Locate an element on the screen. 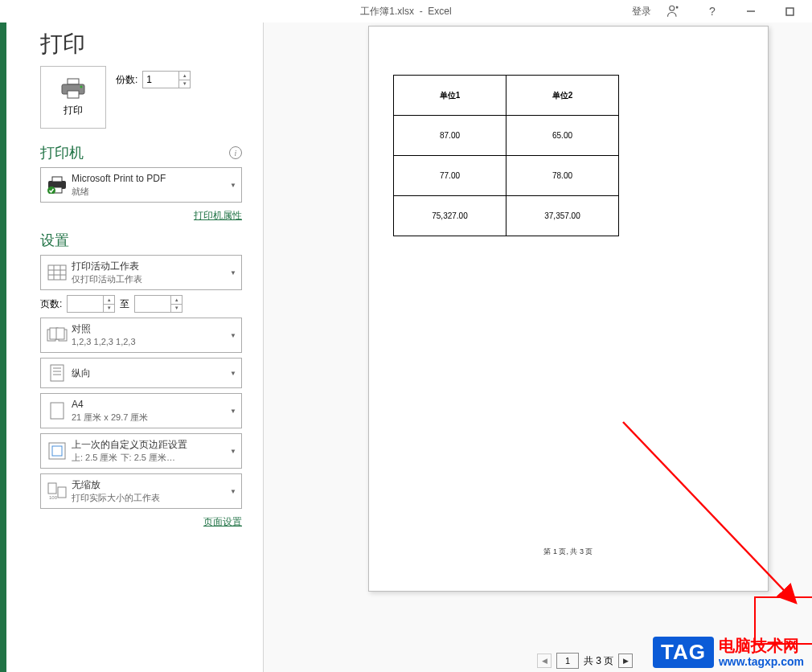  preview-pager: ◀ 1 共 3 页 ▶ is located at coordinates (585, 661).